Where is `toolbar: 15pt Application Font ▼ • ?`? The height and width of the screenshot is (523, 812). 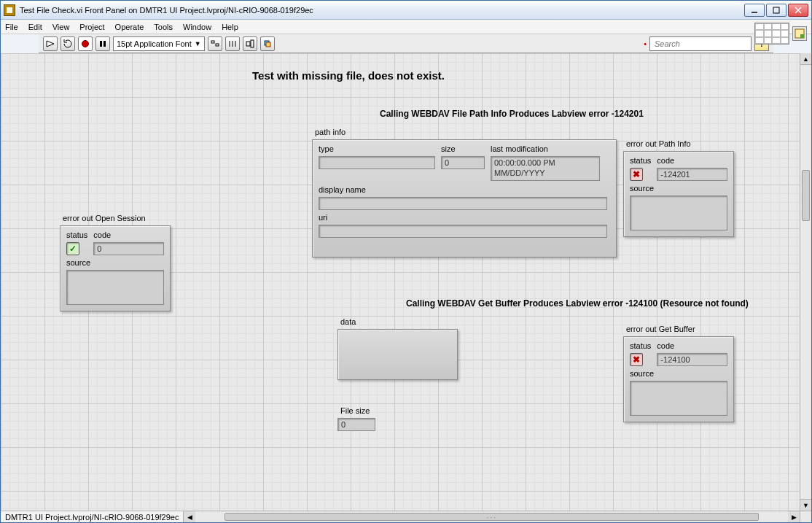 toolbar: 15pt Application Font ▼ • ? is located at coordinates (406, 44).